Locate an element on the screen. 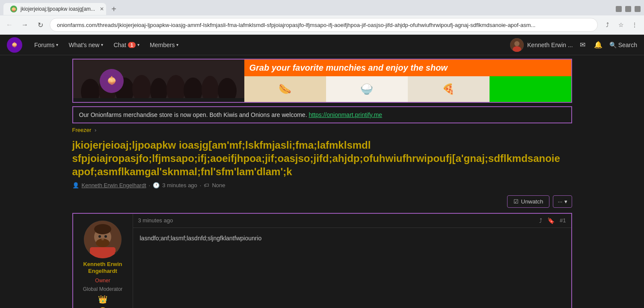 This screenshot has height=308, width=644. post-actions-top: ⤴ 🔖 #1 is located at coordinates (552, 221).